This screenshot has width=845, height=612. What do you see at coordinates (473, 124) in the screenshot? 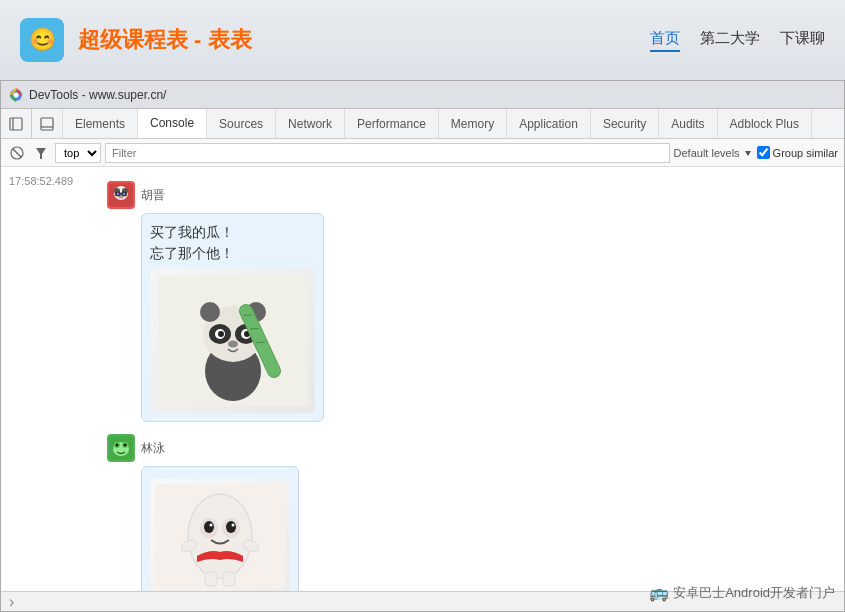
I see `tab-memory: Memory` at bounding box center [473, 124].